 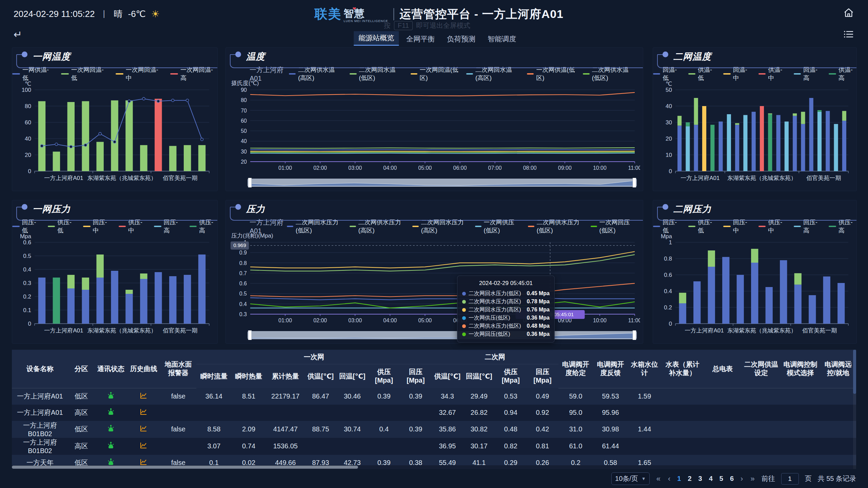 I want to click on table-cell: 一方上河府B01B02, so click(x=40, y=446).